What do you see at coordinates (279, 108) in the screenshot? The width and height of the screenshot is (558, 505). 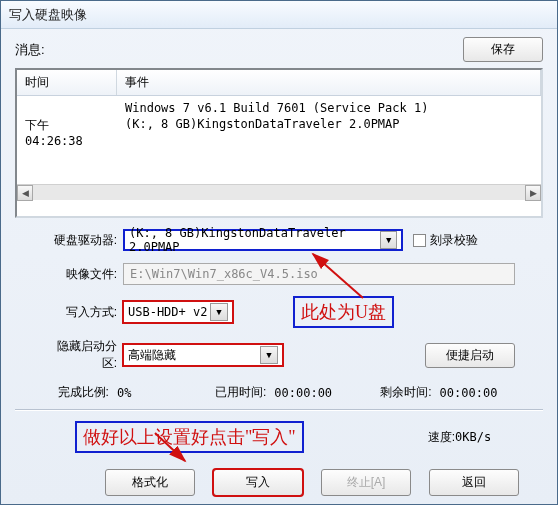 I see `log-row: Windows 7 v6.1 Build 7601 (Service Pack …` at bounding box center [279, 108].